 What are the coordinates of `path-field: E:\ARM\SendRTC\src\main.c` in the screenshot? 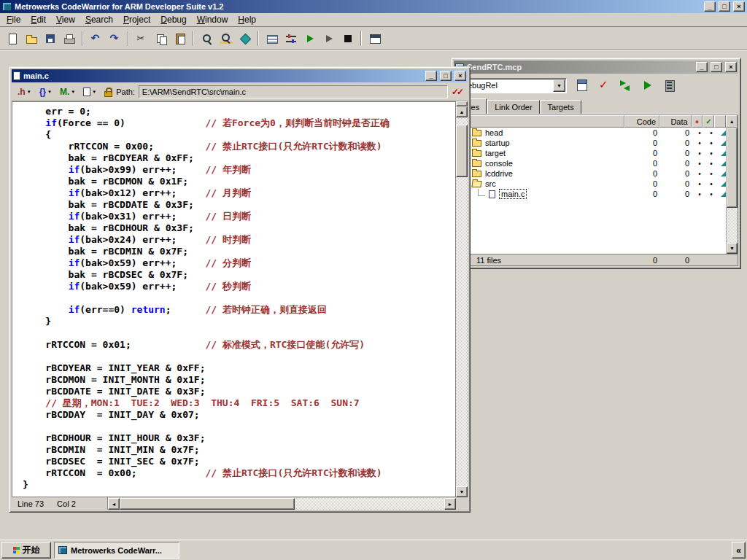 It's located at (293, 92).